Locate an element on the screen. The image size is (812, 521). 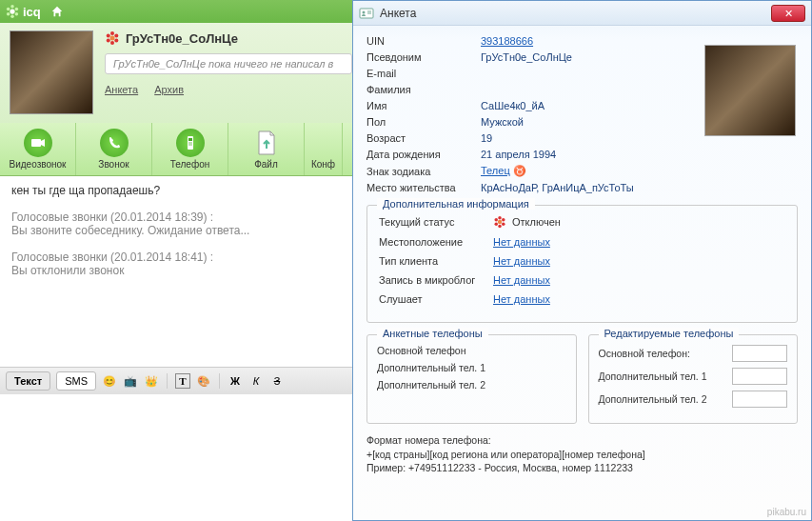
crown-icon: 👑 is located at coordinates (151, 381).